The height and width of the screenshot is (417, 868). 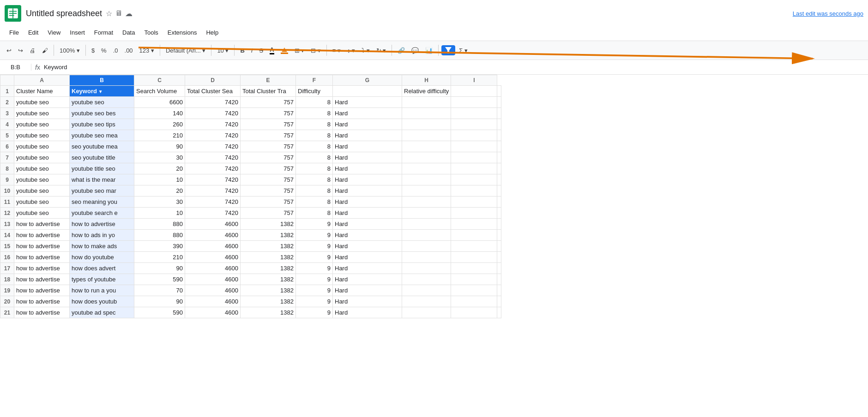 What do you see at coordinates (102, 113) in the screenshot?
I see `table-cell: youtube seo bes` at bounding box center [102, 113].